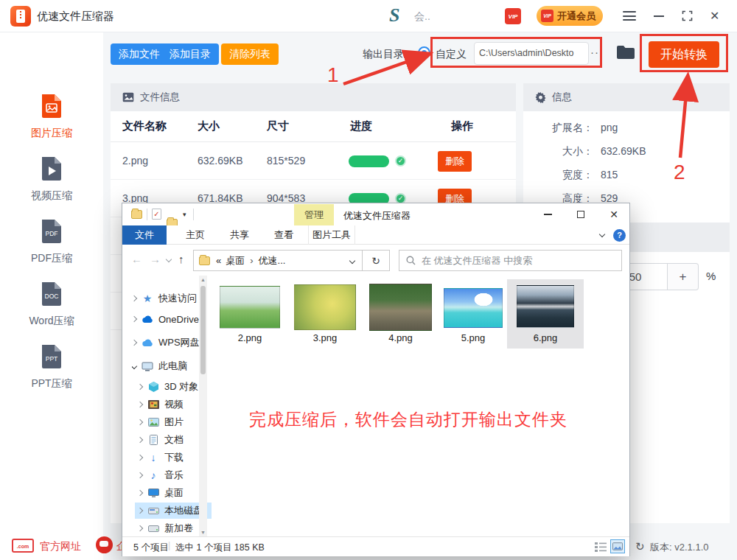  What do you see at coordinates (602, 234) in the screenshot?
I see `ribbon-collapse-icon` at bounding box center [602, 234].